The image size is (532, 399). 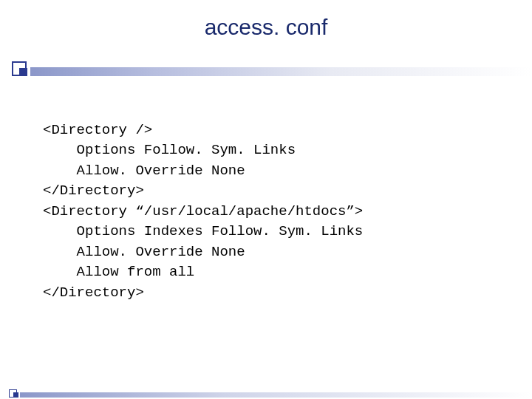 What do you see at coordinates (202, 231) in the screenshot?
I see `code-line: Options Indexes Follow. Sym. Links` at bounding box center [202, 231].